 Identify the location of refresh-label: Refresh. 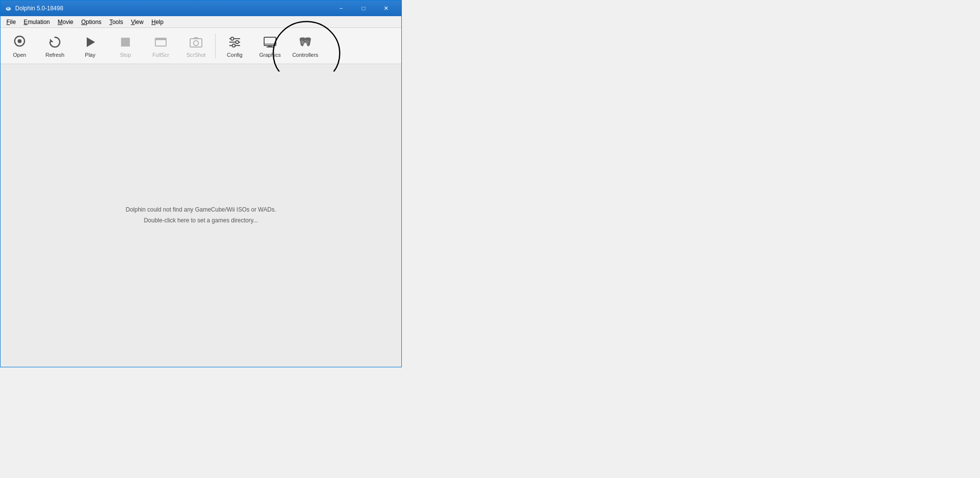
(55, 55).